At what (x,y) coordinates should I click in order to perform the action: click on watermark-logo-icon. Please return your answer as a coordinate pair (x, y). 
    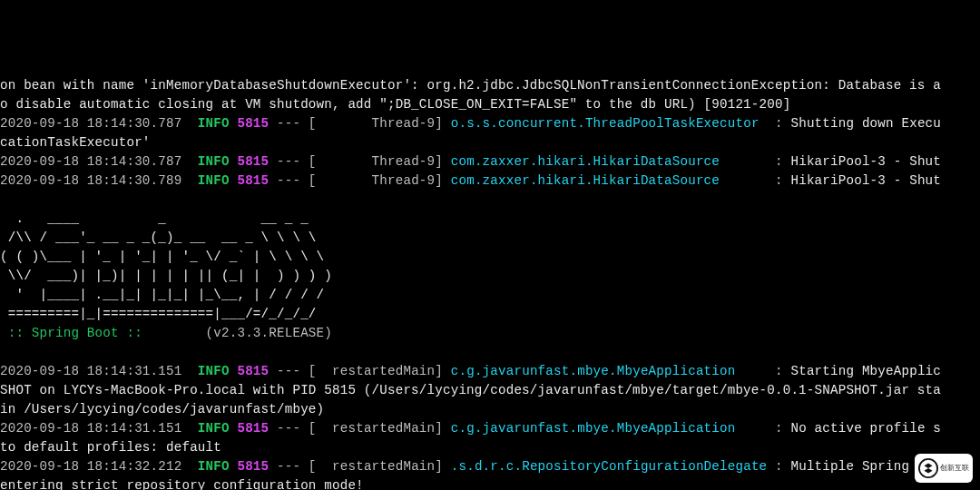
    Looking at the image, I should click on (928, 468).